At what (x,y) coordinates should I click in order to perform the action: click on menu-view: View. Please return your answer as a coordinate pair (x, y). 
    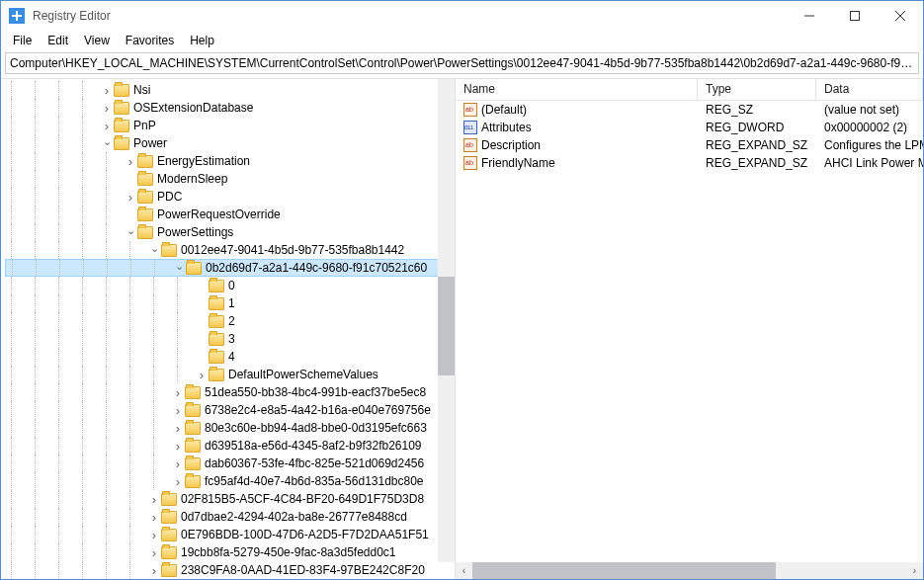
    Looking at the image, I should click on (97, 41).